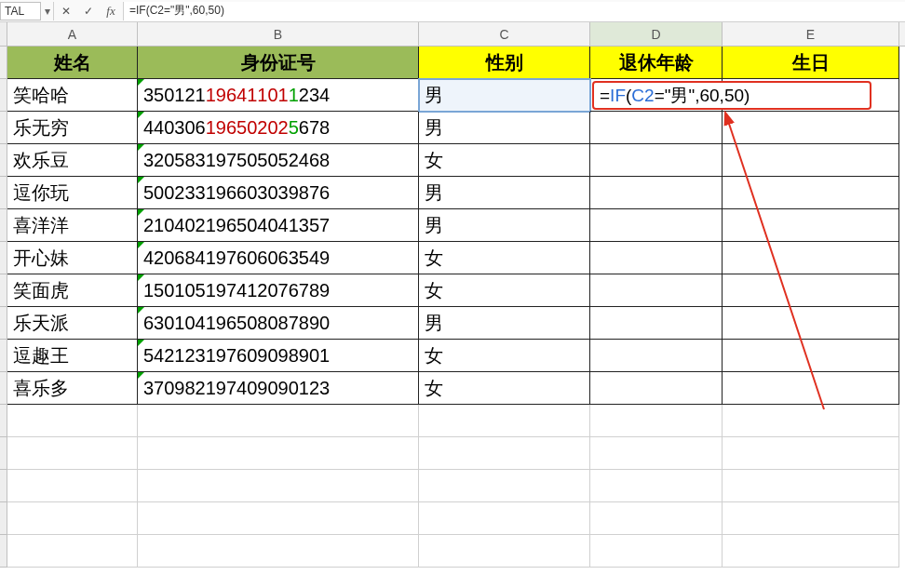 The width and height of the screenshot is (905, 588). I want to click on select-all-corner, so click(4, 33).